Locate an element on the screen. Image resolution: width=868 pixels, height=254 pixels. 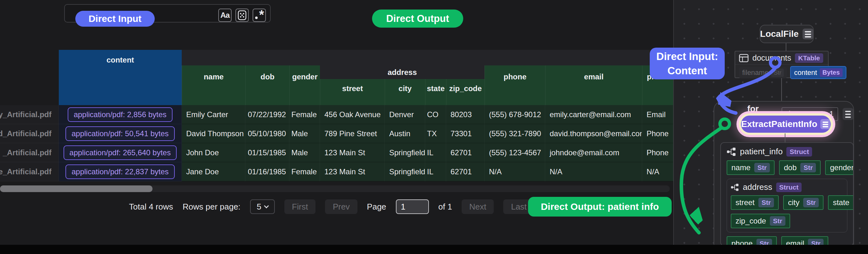
column-header-phone: phone is located at coordinates (515, 85).